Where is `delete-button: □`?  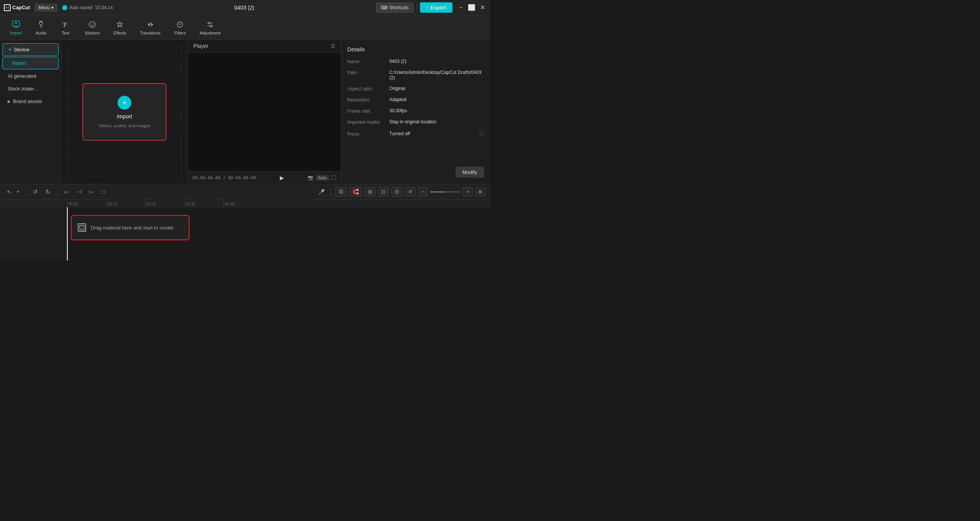
delete-button: □ is located at coordinates (103, 192).